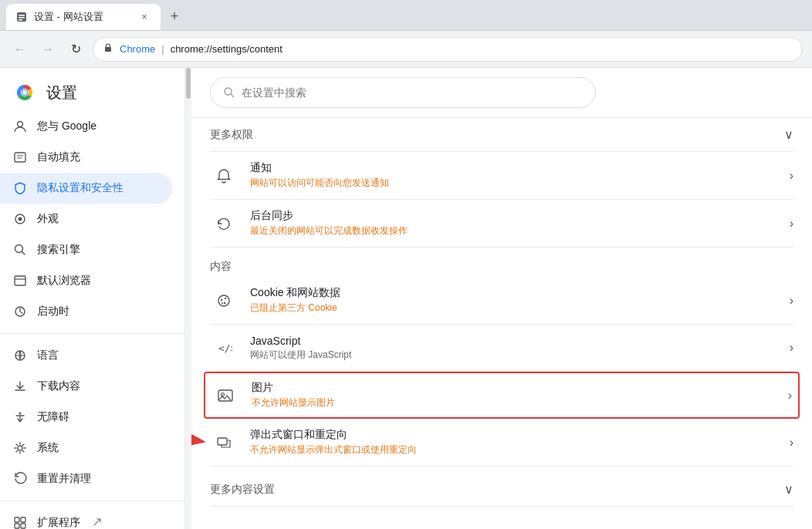  What do you see at coordinates (188, 298) in the screenshot?
I see `sidebar-scrollbar` at bounding box center [188, 298].